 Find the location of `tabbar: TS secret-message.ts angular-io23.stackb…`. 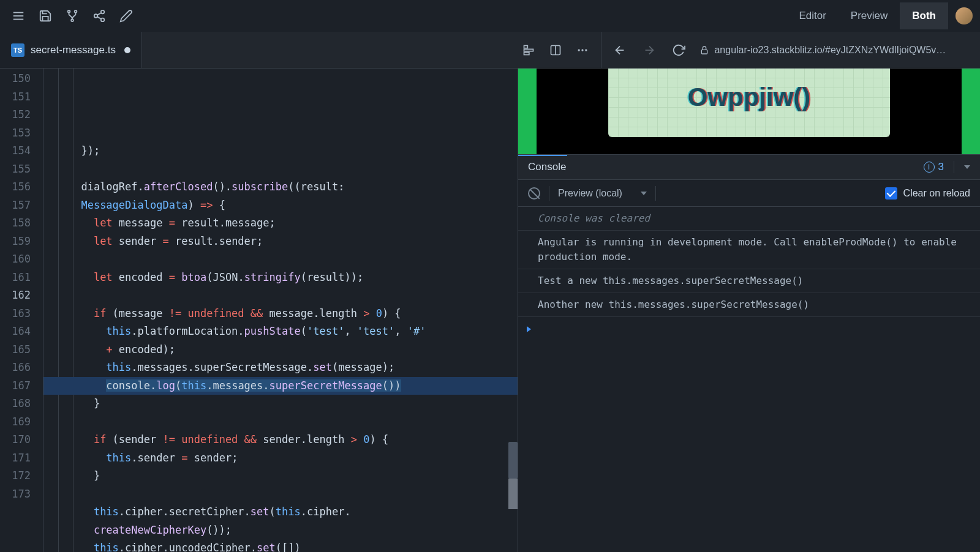

tabbar: TS secret-message.ts angular-io23.stackb… is located at coordinates (490, 50).